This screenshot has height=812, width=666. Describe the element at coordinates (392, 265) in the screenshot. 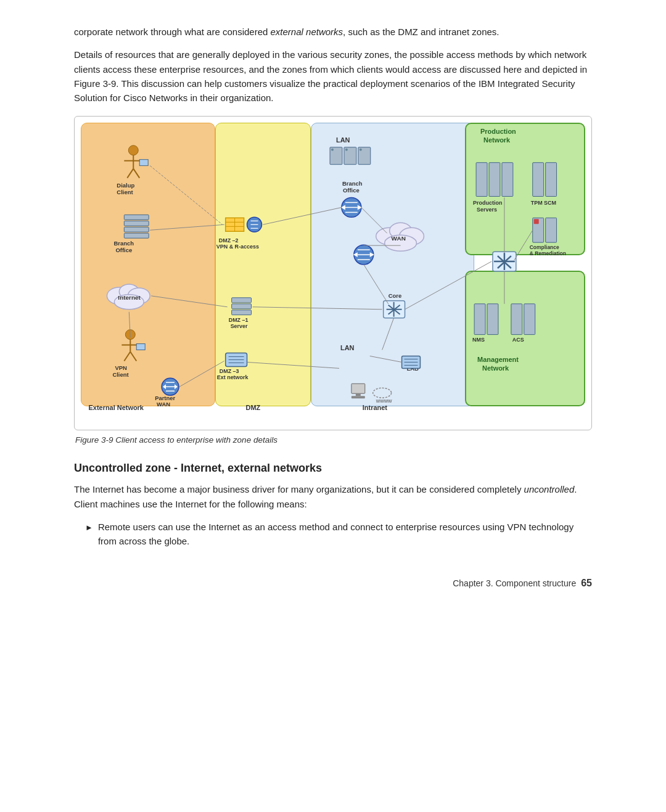

I see `intranet-zone` at that location.